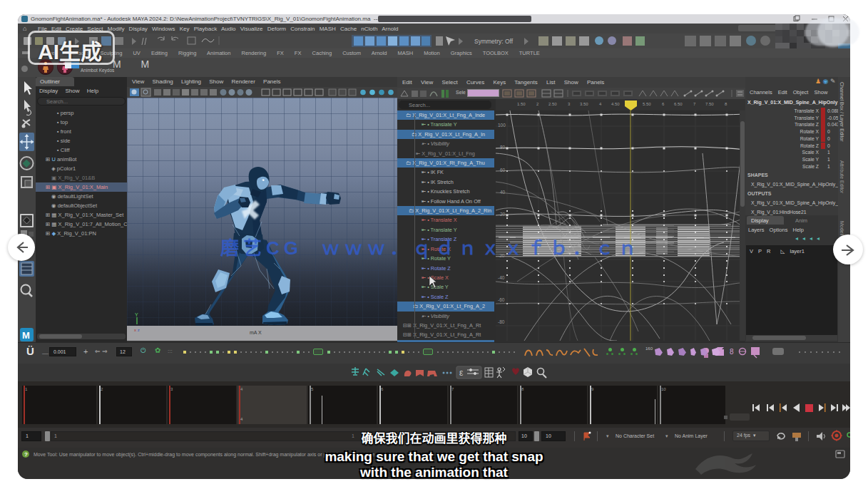  I want to click on svg-text: 8, so click(732, 352).